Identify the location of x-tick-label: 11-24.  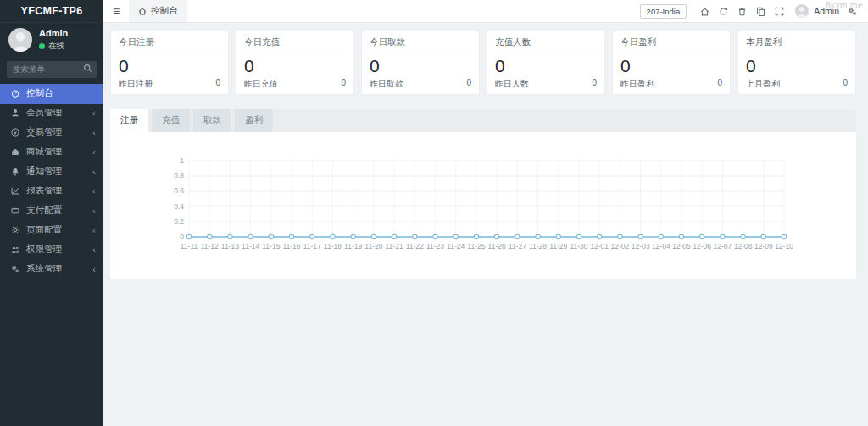
(456, 246).